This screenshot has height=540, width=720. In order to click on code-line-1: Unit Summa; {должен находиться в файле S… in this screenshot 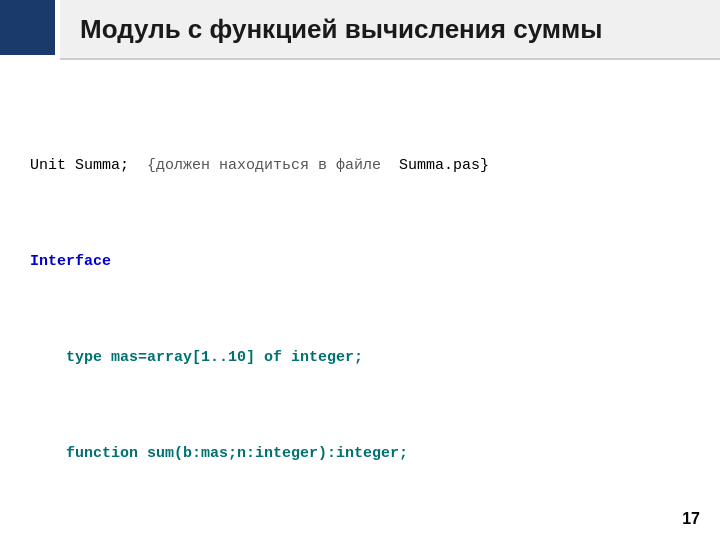, I will do `click(360, 166)`.